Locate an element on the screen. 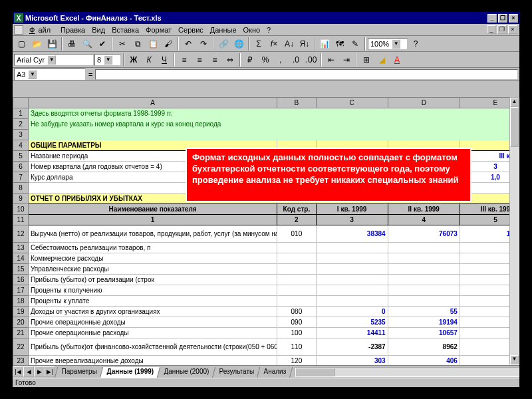 This screenshot has height=399, width=532. sheet-tab: Данные (2000) is located at coordinates (186, 372).